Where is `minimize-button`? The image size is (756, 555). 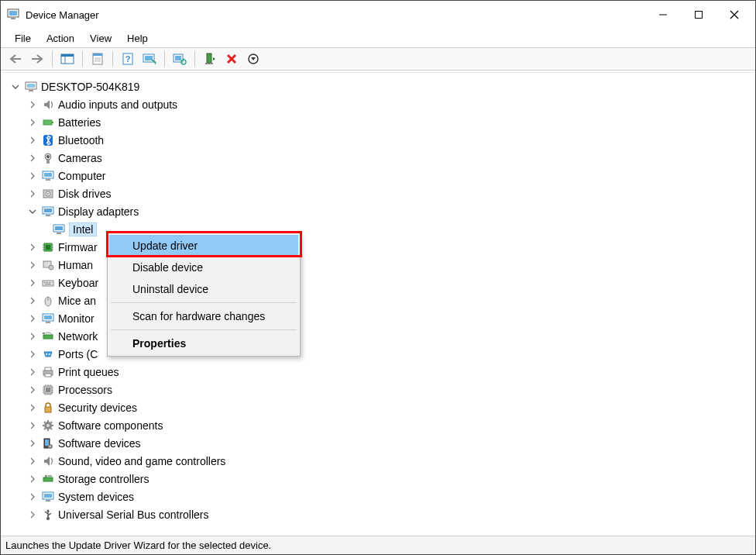 minimize-button is located at coordinates (663, 15).